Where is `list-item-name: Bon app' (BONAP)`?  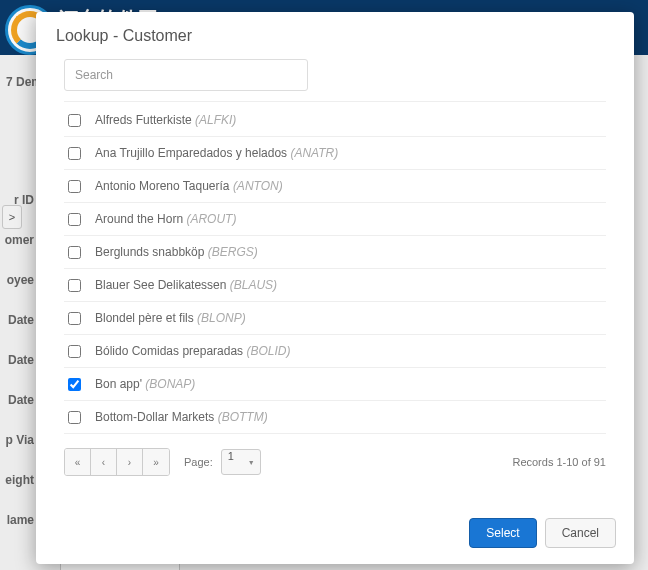 list-item-name: Bon app' (BONAP) is located at coordinates (145, 384).